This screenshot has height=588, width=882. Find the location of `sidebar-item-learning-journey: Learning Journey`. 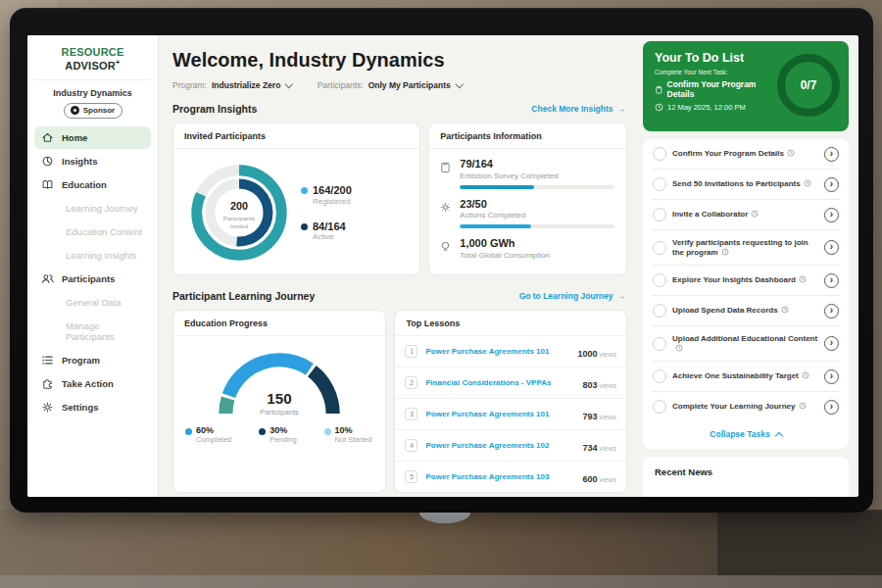

sidebar-item-learning-journey: Learning Journey is located at coordinates (92, 208).